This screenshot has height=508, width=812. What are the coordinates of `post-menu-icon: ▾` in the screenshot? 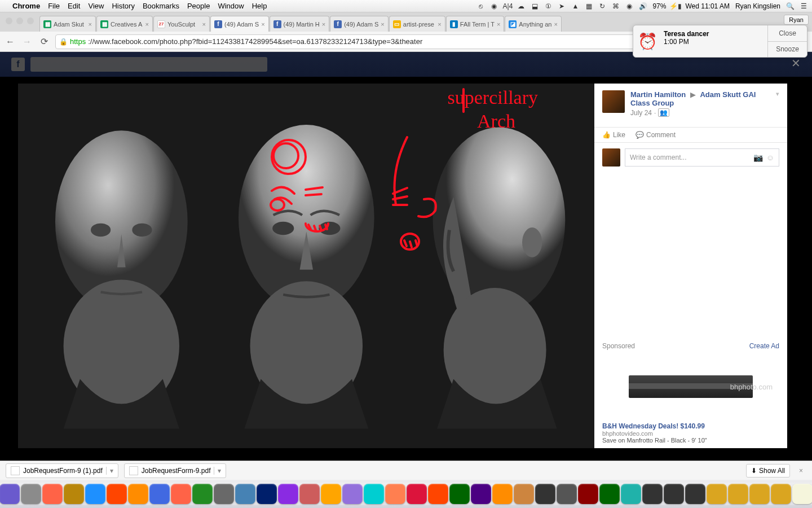 It's located at (778, 104).